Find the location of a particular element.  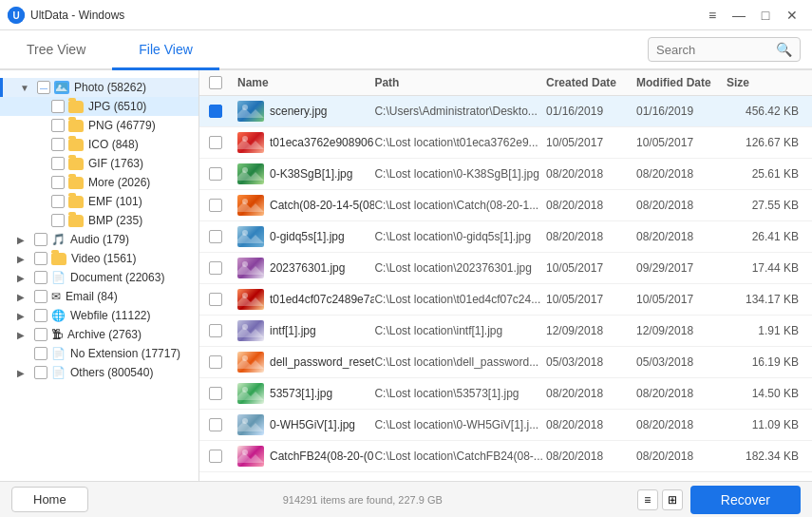

file-modified-3: 08/20/2018 is located at coordinates (682, 205).